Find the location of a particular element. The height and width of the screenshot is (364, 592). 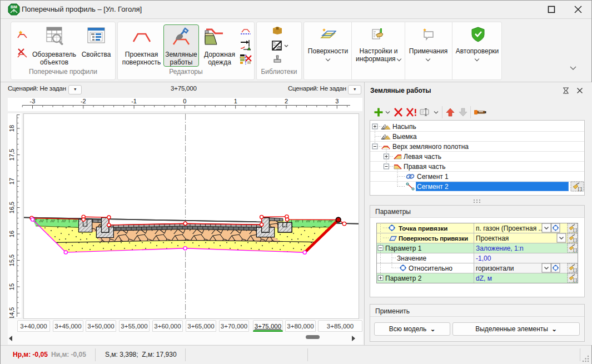

svg-text: Точка привязки is located at coordinates (423, 228).